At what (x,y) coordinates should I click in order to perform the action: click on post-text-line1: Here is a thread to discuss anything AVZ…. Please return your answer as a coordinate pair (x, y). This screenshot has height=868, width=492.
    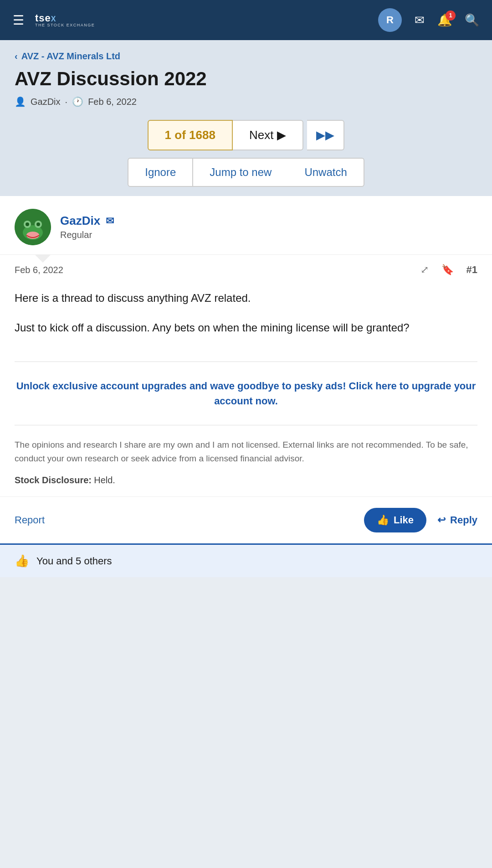
    Looking at the image, I should click on (246, 298).